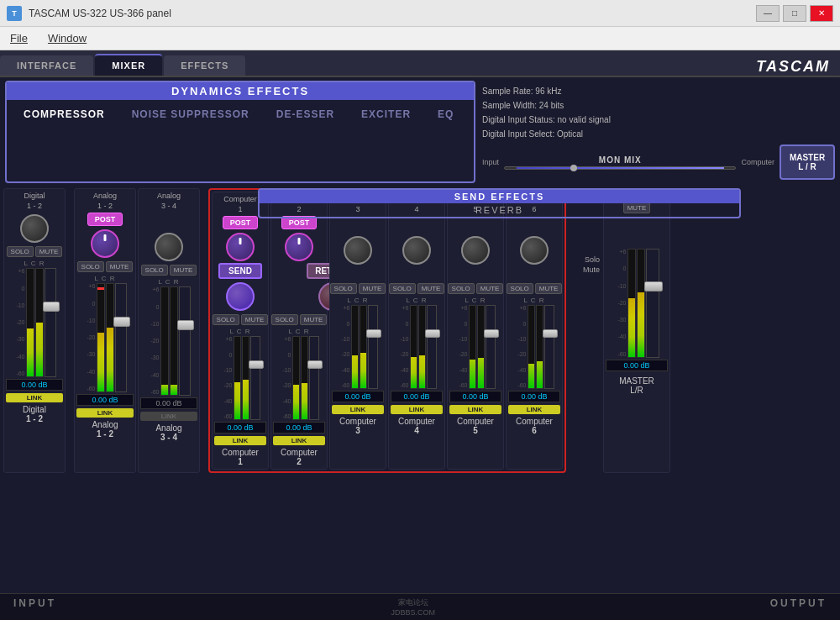 Image resolution: width=840 pixels, height=620 pixels. What do you see at coordinates (445, 114) in the screenshot?
I see `tab-eq: EQ` at bounding box center [445, 114].